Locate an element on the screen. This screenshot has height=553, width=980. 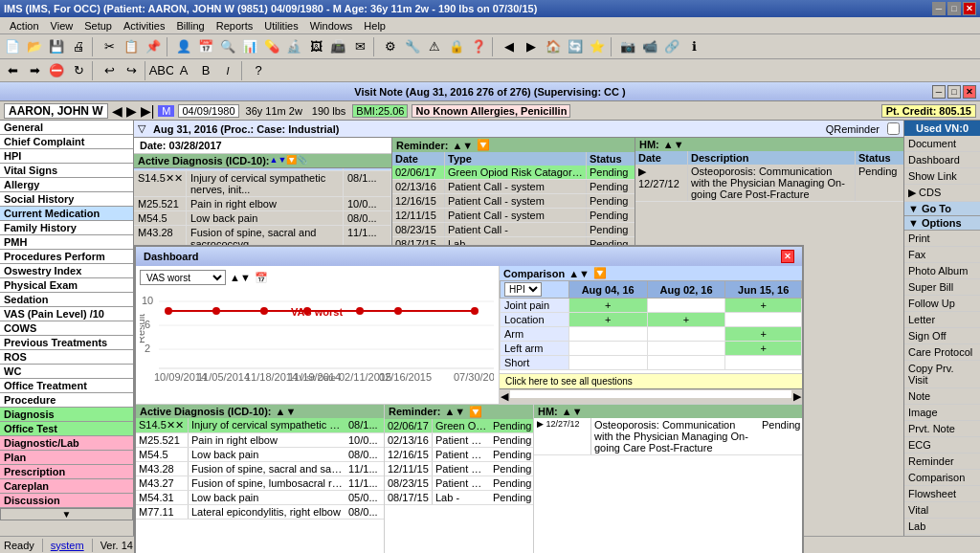
video-icon: 📹 is located at coordinates (650, 47).